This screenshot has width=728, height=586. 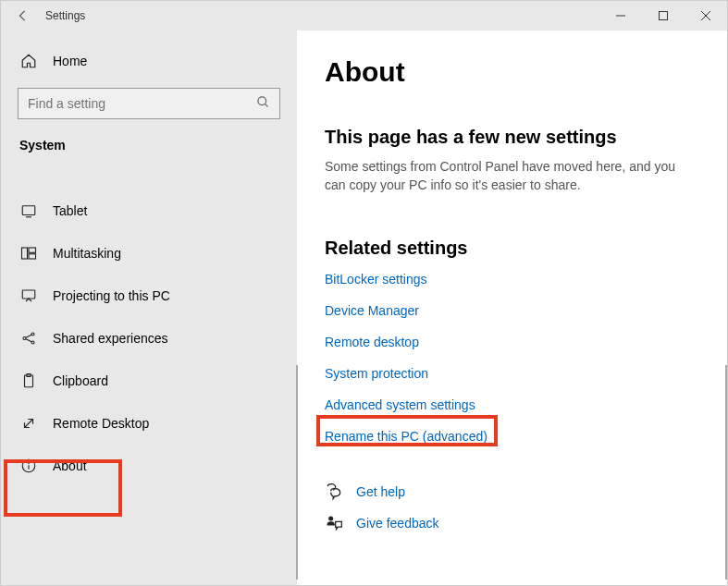 What do you see at coordinates (512, 248) in the screenshot?
I see `related-heading: Related settings` at bounding box center [512, 248].